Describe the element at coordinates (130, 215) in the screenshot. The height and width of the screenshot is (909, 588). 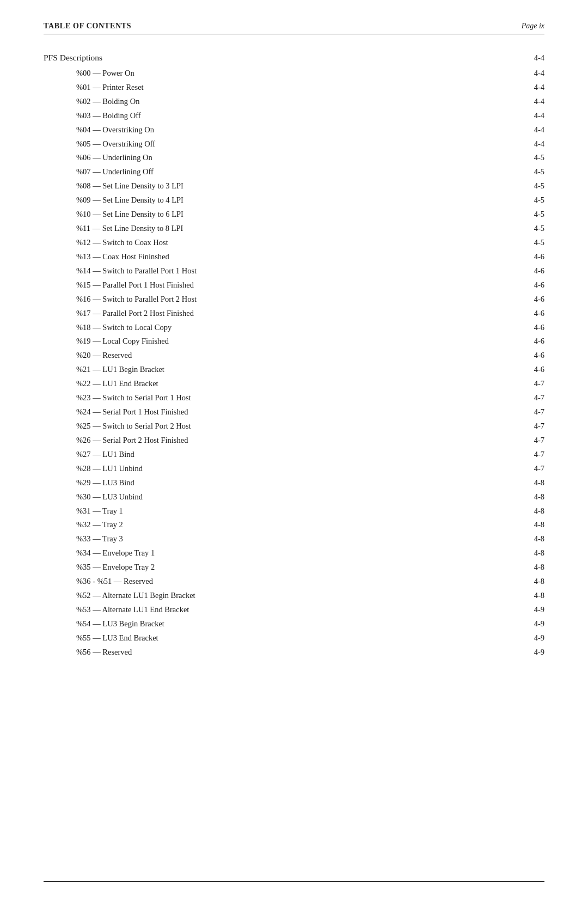
I see `toc-title: %10 — Set Line Density to 6 LPI` at that location.